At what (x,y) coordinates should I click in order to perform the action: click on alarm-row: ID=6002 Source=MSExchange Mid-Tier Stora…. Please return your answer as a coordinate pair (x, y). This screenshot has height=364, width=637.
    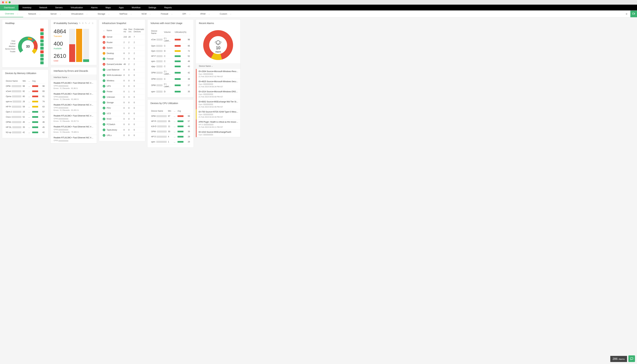
    Looking at the image, I should click on (218, 104).